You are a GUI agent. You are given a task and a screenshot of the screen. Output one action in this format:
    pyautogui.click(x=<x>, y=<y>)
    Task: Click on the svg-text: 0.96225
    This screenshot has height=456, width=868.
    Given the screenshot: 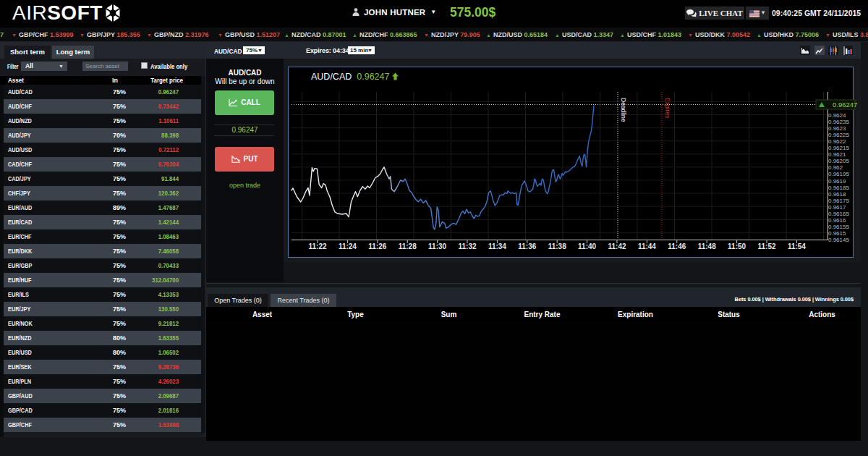 What is the action you would take?
    pyautogui.click(x=839, y=135)
    